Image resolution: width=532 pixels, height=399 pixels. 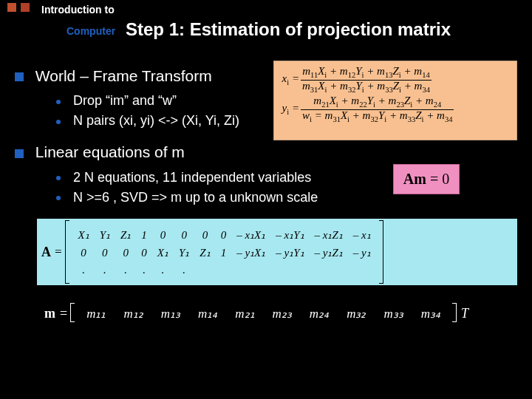 I want to click on projection-equations: xi = m11Xi + m12Yi + m13Zi + m14 m31Xi +…, so click(x=395, y=100).